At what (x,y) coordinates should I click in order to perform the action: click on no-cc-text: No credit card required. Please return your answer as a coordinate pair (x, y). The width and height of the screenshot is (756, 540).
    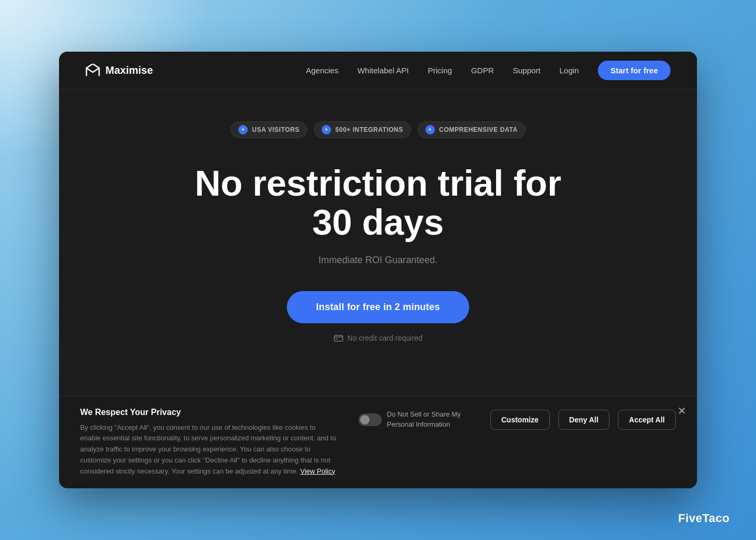
    Looking at the image, I should click on (385, 338).